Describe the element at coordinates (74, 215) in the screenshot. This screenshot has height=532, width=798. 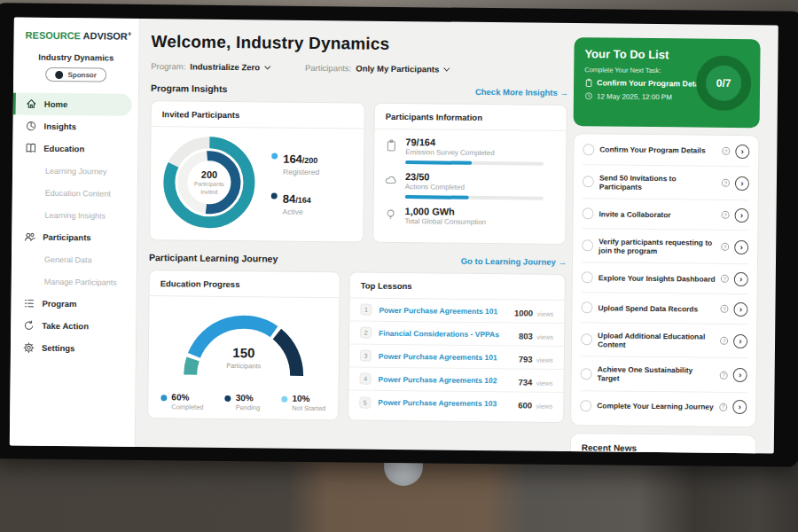
I see `sidebar-item-label: Learning Insights` at that location.